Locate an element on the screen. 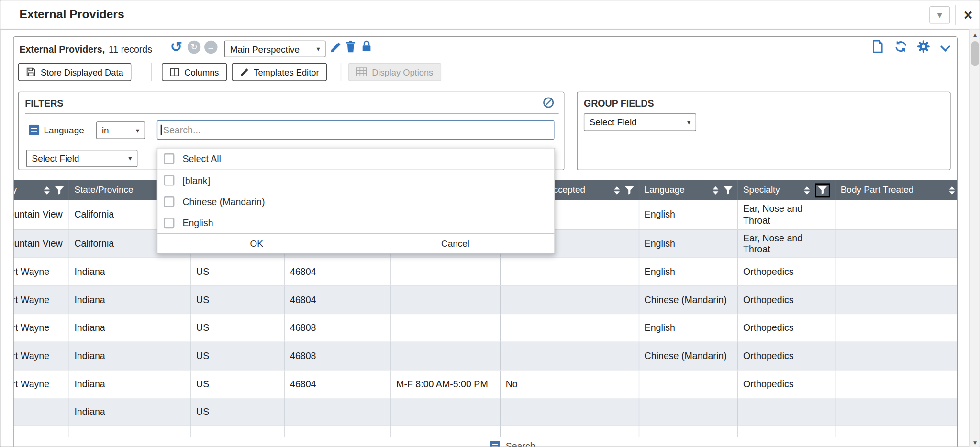 Image resolution: width=980 pixels, height=447 pixels. undo-button: ↺ is located at coordinates (176, 47).